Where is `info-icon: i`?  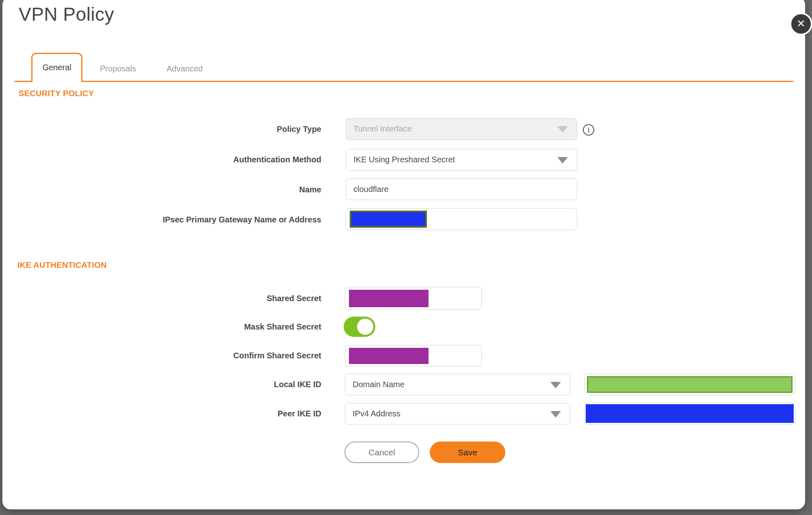
info-icon: i is located at coordinates (589, 130).